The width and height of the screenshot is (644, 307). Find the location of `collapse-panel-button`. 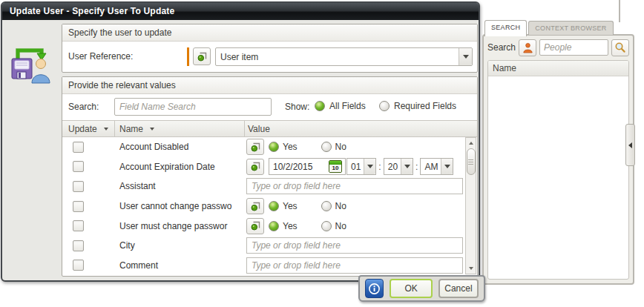

collapse-panel-button is located at coordinates (631, 145).